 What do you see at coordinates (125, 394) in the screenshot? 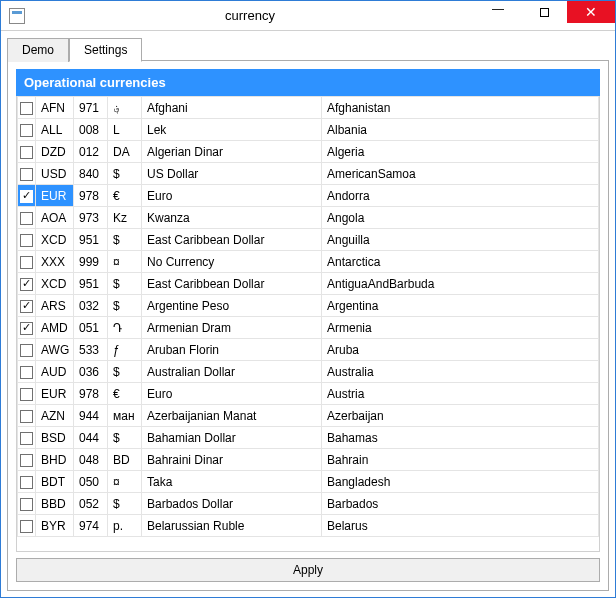
I see `currency-symbol: €` at bounding box center [125, 394].